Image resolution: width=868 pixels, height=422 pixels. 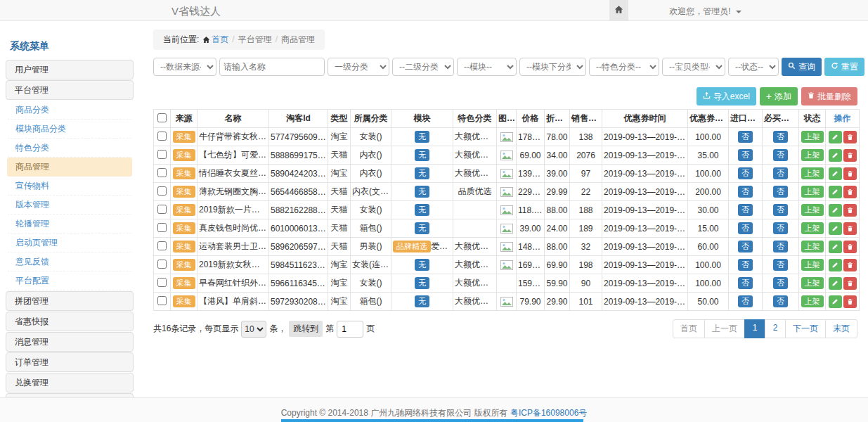 What do you see at coordinates (70, 281) in the screenshot?
I see `sidebar-item: 平台配置` at bounding box center [70, 281].